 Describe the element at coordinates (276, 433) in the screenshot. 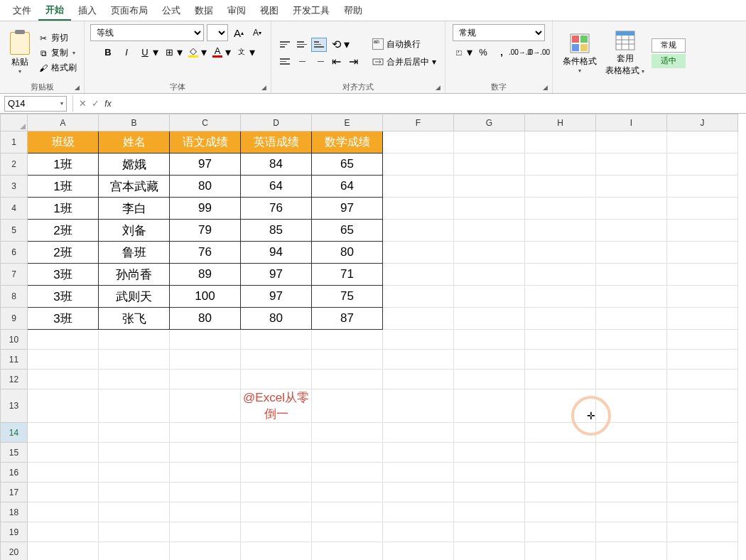

I see `cell-D14` at that location.